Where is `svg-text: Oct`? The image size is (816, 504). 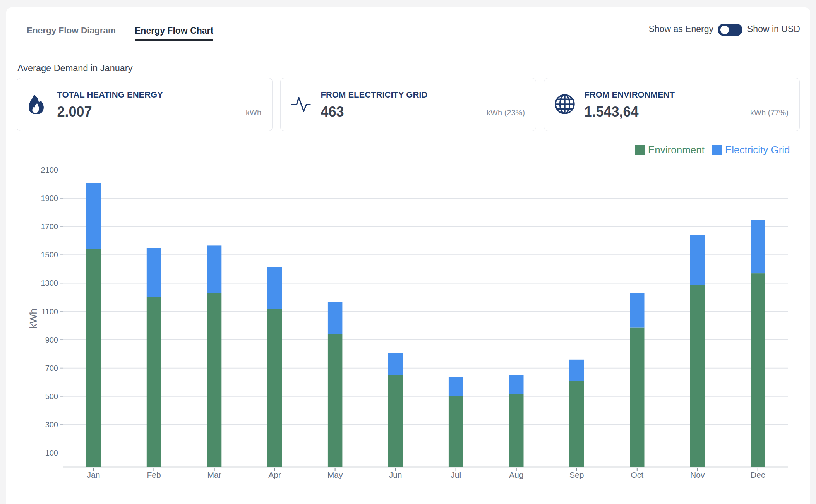
svg-text: Oct is located at coordinates (637, 475).